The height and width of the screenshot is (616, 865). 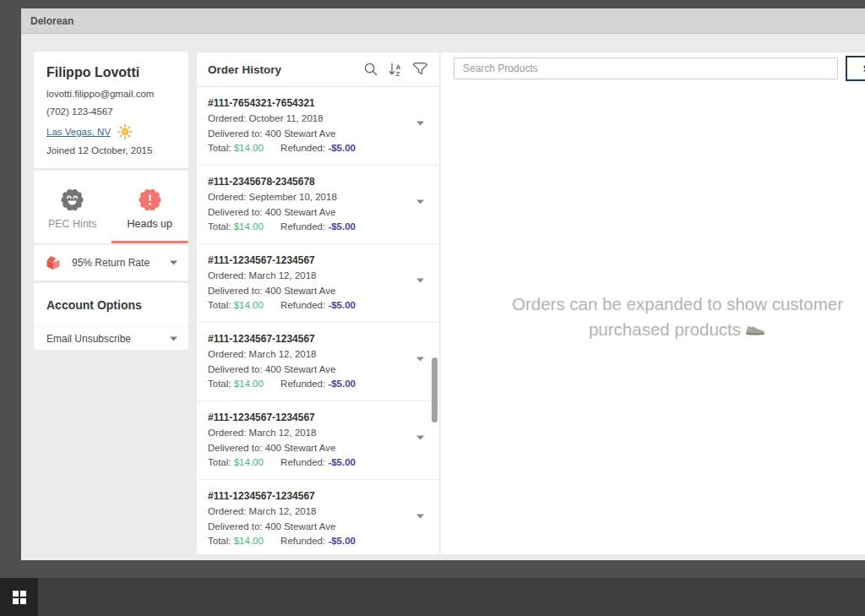 I want to click on order-history-title: Order History, so click(x=280, y=69).